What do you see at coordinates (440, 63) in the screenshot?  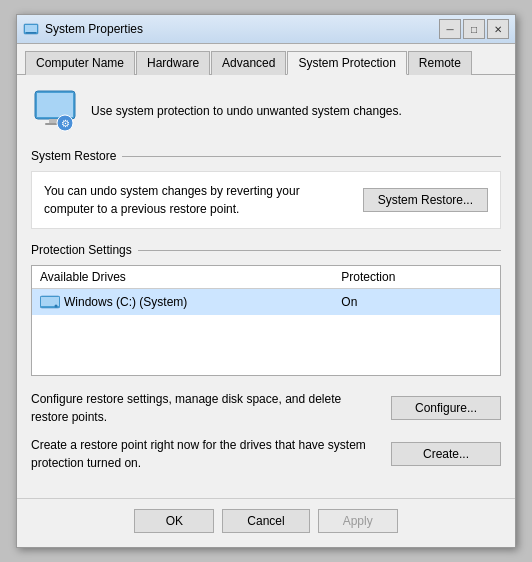 I see `tab-remote: Remote` at bounding box center [440, 63].